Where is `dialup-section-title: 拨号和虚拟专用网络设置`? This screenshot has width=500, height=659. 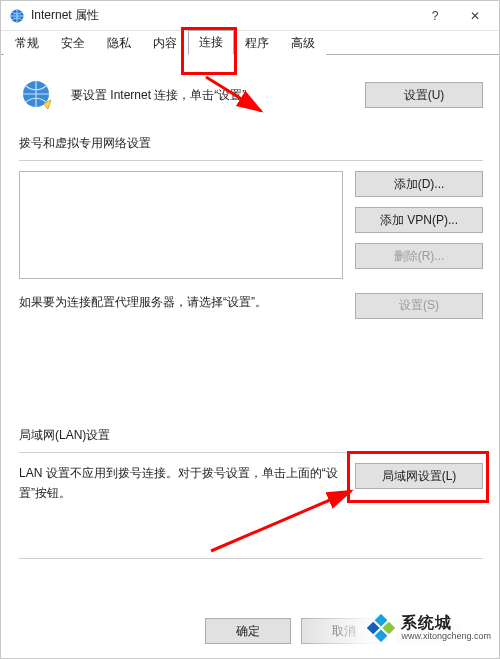 dialup-section-title: 拨号和虚拟专用网络设置 is located at coordinates (251, 144).